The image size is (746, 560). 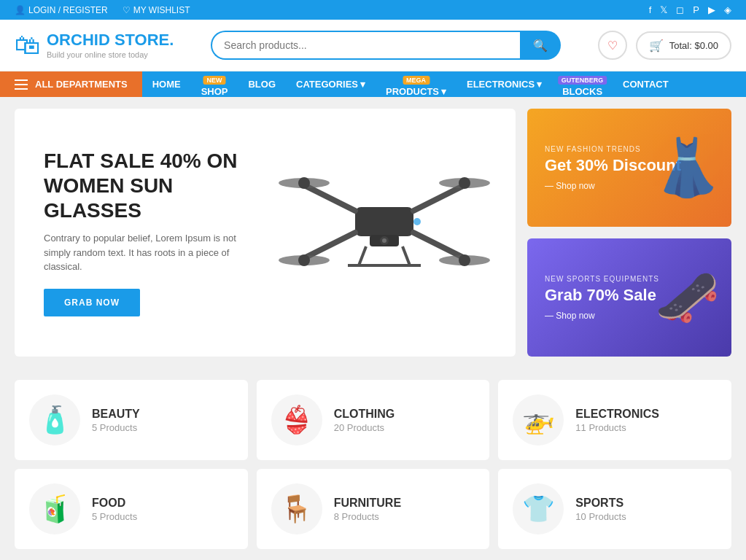 I want to click on wishlist-link: ♡ MY WISHLIST, so click(x=156, y=10).